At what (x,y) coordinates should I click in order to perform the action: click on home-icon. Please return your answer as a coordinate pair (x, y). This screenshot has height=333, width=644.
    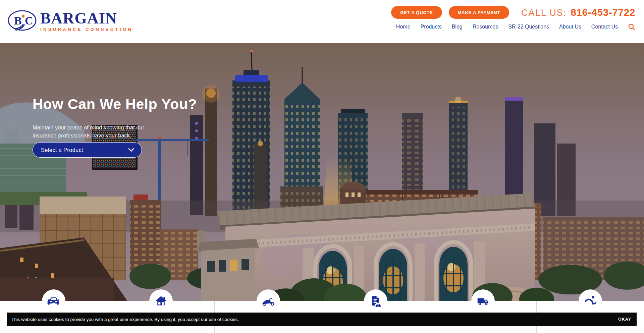
    Looking at the image, I should click on (161, 301).